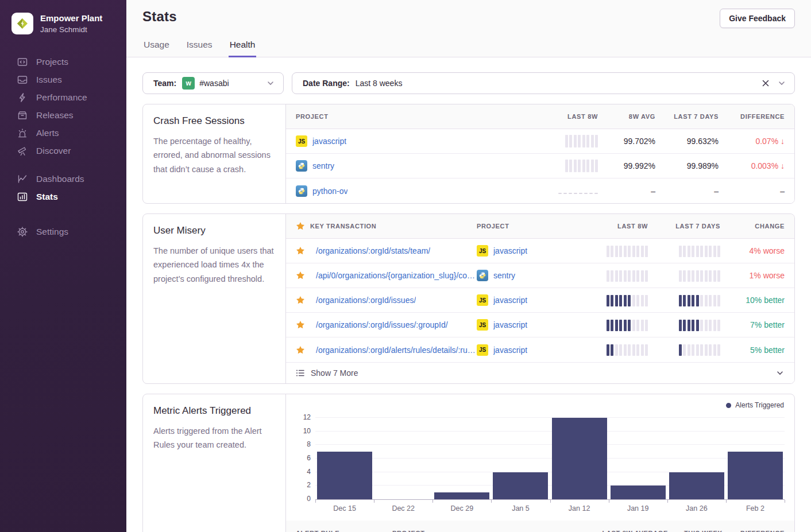 This screenshot has height=532, width=811. What do you see at coordinates (640, 141) in the screenshot?
I see `avg-8w-value: 99.702%` at bounding box center [640, 141].